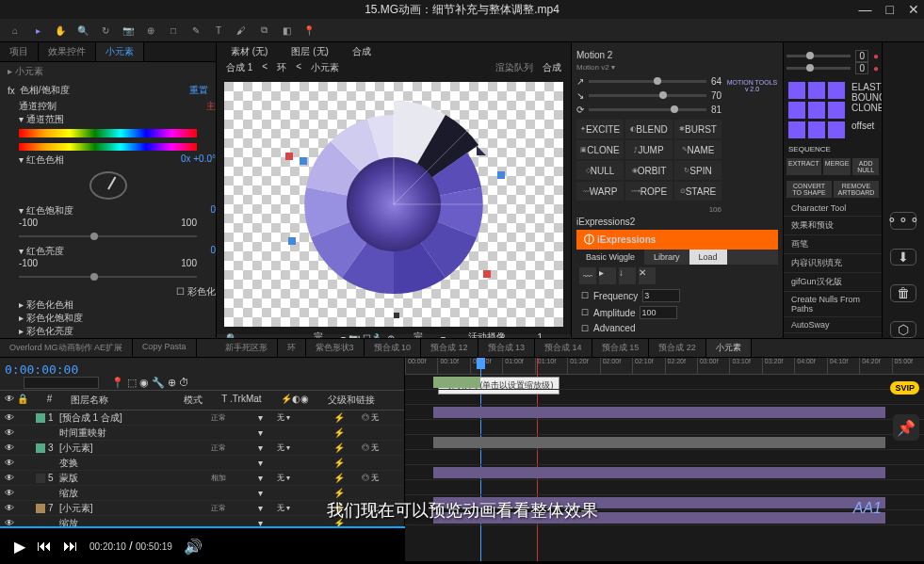 This screenshot has height=564, width=924. What do you see at coordinates (809, 189) in the screenshot?
I see `convert-btn: CONVERT TO SHAPE` at bounding box center [809, 189].